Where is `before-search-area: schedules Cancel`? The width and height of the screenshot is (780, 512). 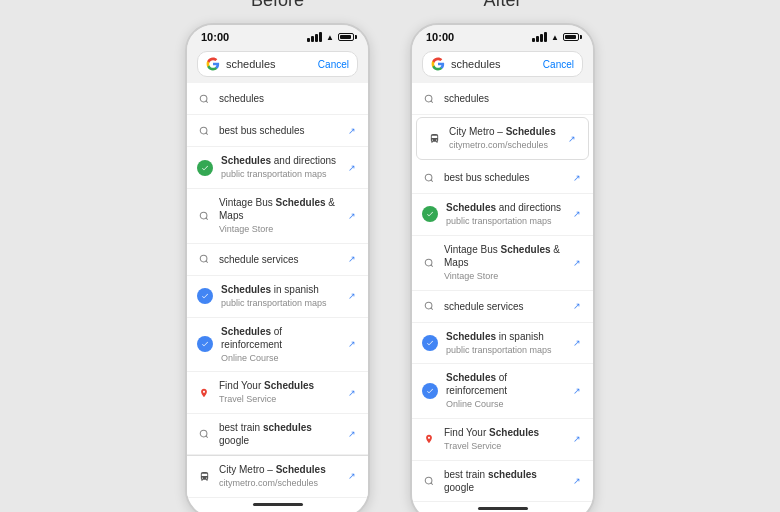 before-search-area: schedules Cancel is located at coordinates (278, 65).